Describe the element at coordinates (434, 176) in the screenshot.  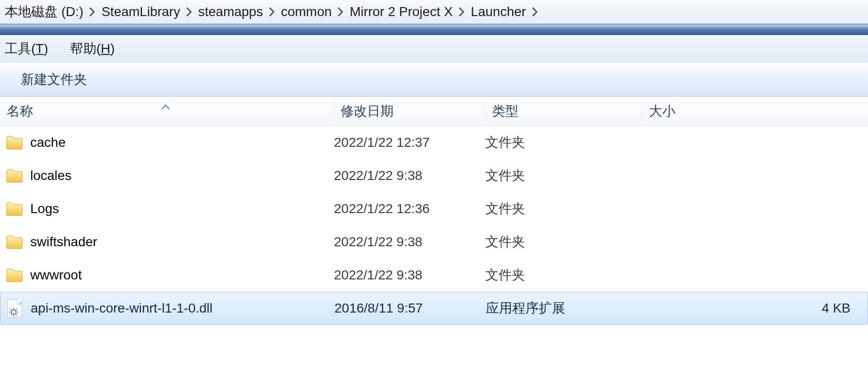
I see `file-row: locales2022/1/22 9:38文件夹` at that location.